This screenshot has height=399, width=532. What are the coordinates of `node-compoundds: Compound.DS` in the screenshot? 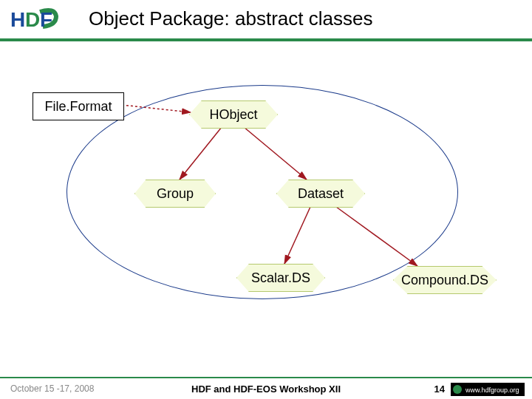 It's located at (445, 280).